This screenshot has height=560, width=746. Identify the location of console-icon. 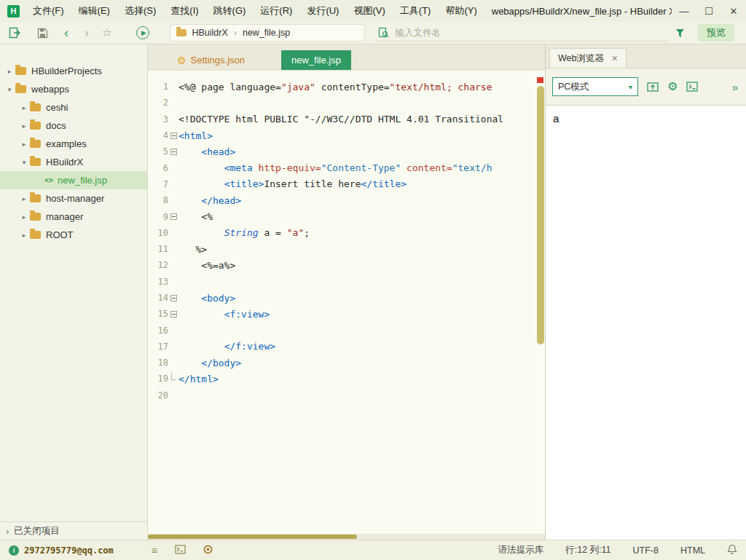
(692, 87).